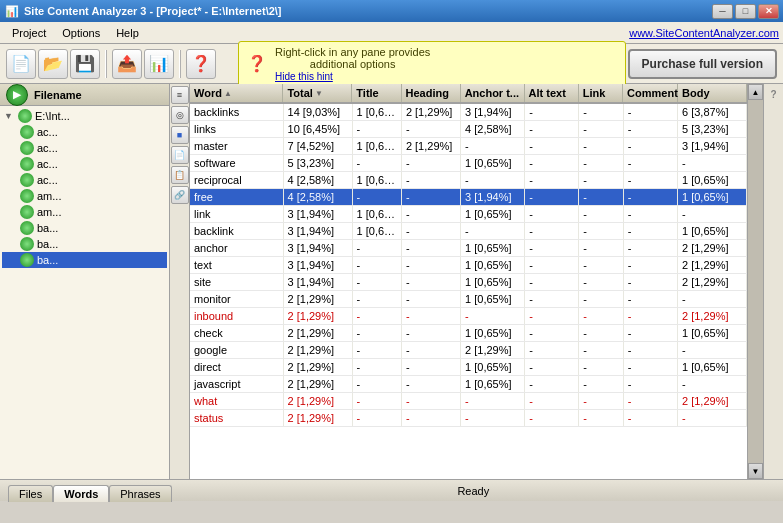 The image size is (783, 523). Describe the element at coordinates (468, 334) in the screenshot. I see `table-row: check2 [1,29%]--1 [0,65%]---1 [0,65%]` at that location.